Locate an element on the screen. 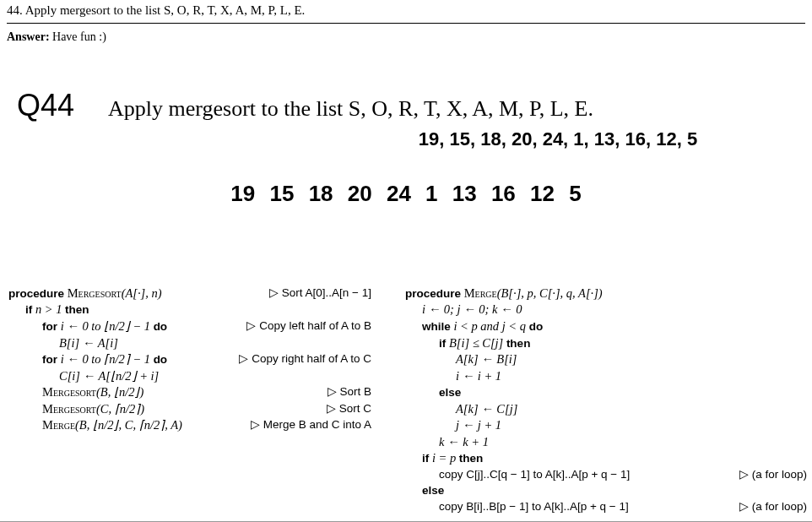 The height and width of the screenshot is (522, 812). copy-stmt: copy B[i]..B[p − 1] to A[k]..A[p + q − 1… is located at coordinates (533, 507).